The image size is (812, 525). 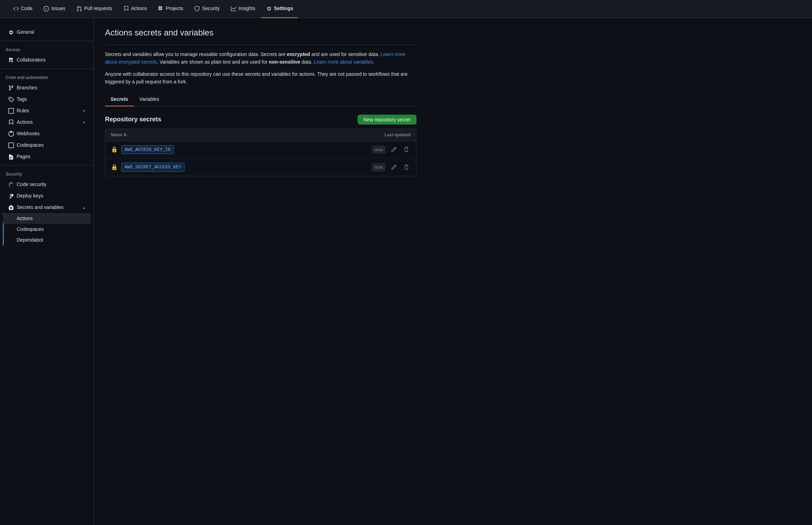 What do you see at coordinates (135, 9) in the screenshot?
I see `nav-actions: Actions` at bounding box center [135, 9].